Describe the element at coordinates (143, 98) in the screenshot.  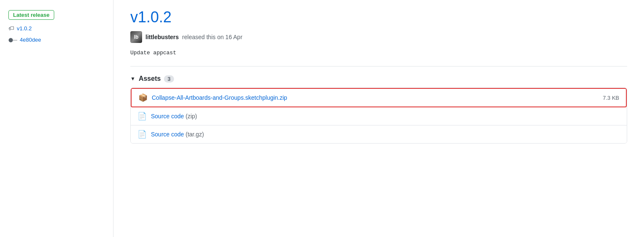
I see `zip-package-icon: 📦` at that location.